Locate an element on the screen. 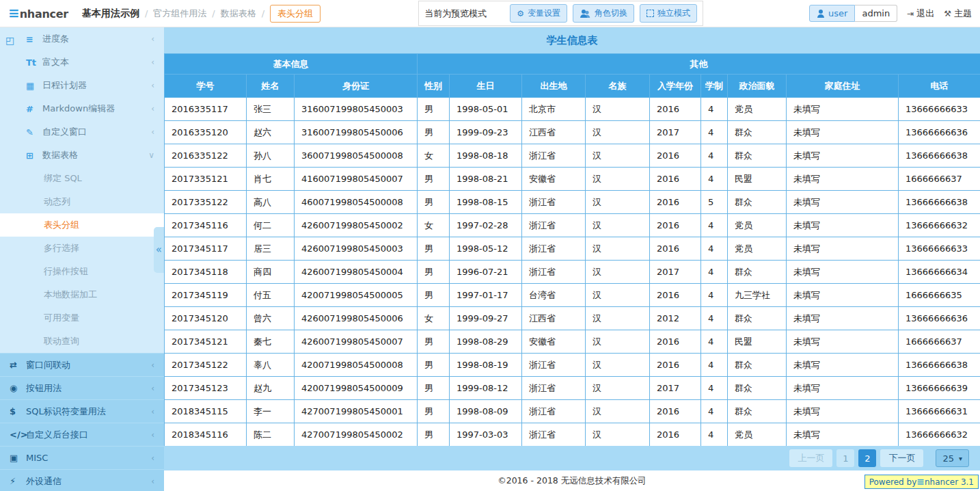  table-cell: 党员 is located at coordinates (757, 435).